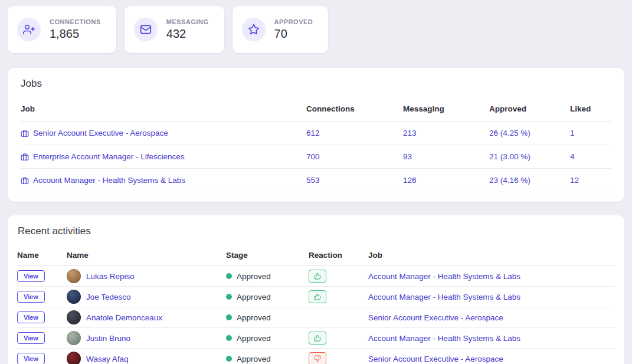  Describe the element at coordinates (188, 22) in the screenshot. I see `stat-label-messaging: MESSAGING` at that location.